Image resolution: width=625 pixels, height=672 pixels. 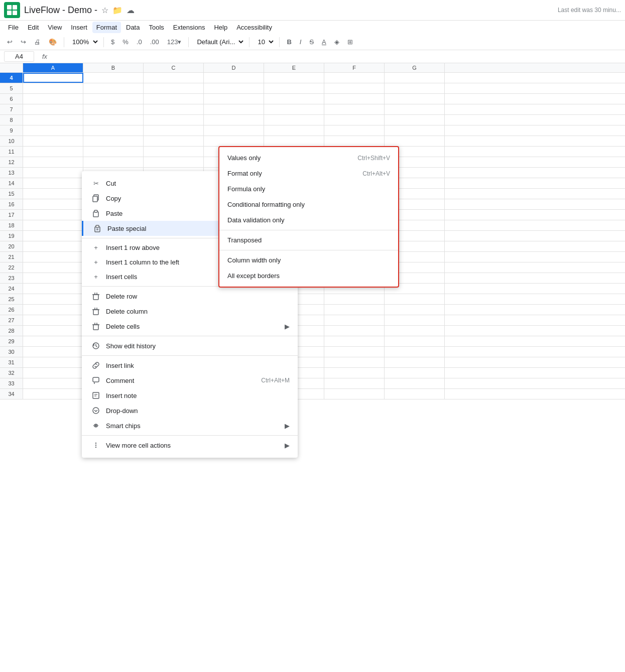 I want to click on ctx-delete-column-label: Delete column, so click(x=198, y=311).